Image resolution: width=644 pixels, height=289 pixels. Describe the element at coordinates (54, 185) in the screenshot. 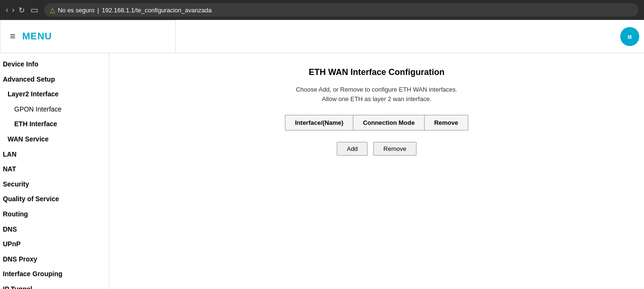

I see `sidebar-item-security: Security` at that location.